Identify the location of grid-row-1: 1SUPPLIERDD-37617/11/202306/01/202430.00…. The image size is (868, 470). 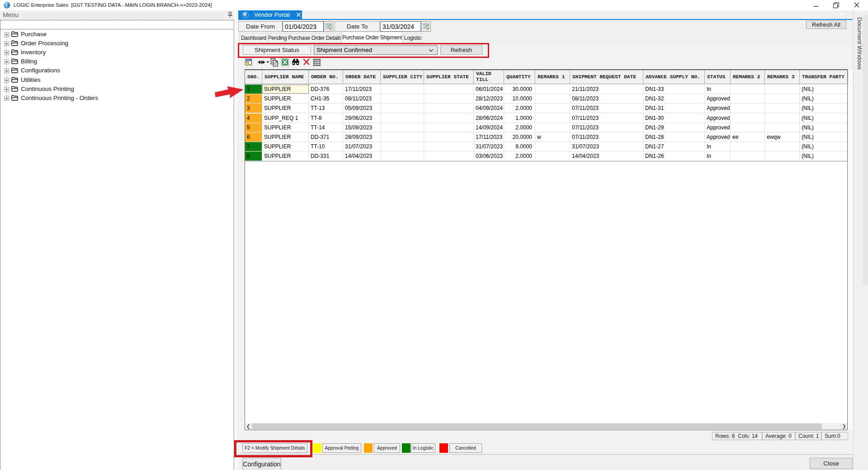
(546, 90).